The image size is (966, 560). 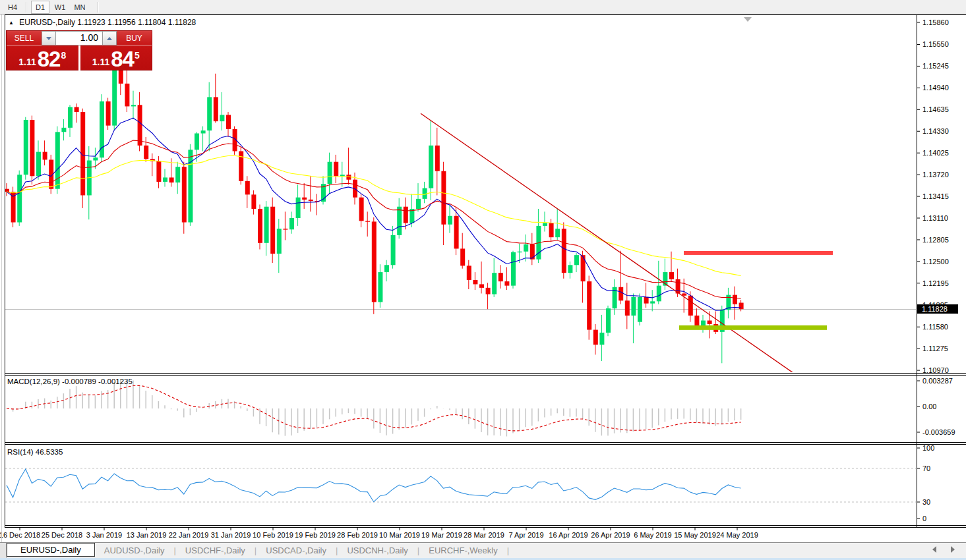 What do you see at coordinates (40, 7) in the screenshot?
I see `timeframe-button-d1: D1` at bounding box center [40, 7].